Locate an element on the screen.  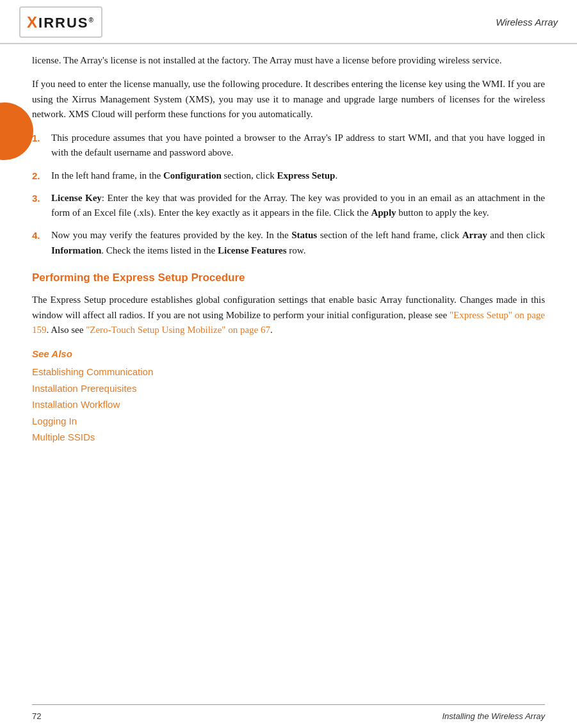
logo-box: XIRRUS® is located at coordinates (61, 22).